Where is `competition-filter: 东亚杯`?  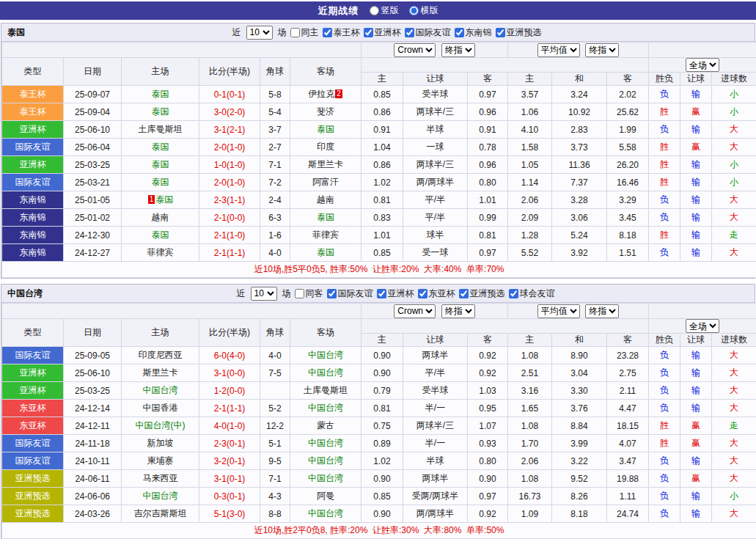
competition-filter: 东亚杯 is located at coordinates (437, 293).